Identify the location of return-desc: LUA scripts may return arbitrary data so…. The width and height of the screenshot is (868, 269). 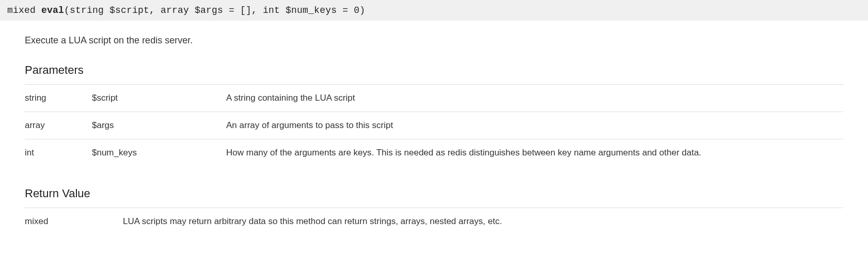
(483, 222).